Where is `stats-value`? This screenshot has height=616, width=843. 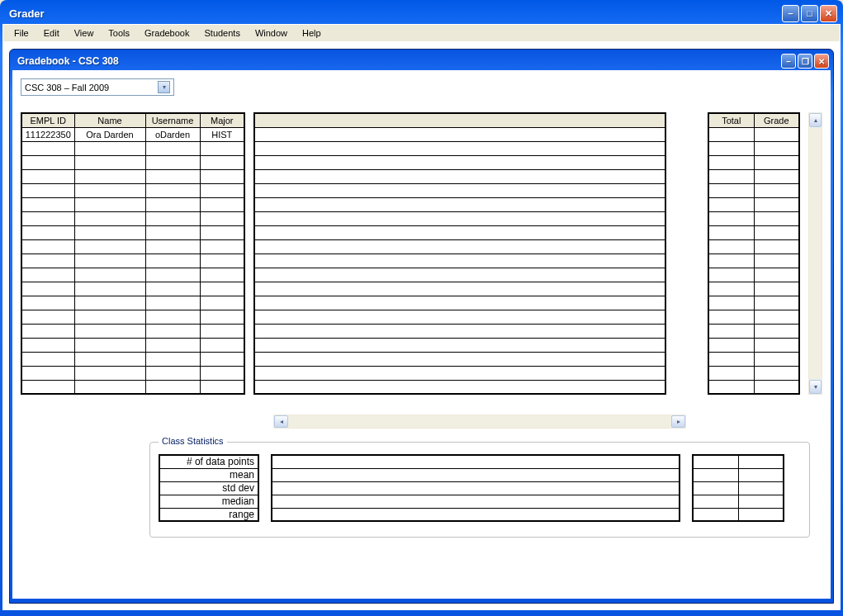 stats-value is located at coordinates (476, 514).